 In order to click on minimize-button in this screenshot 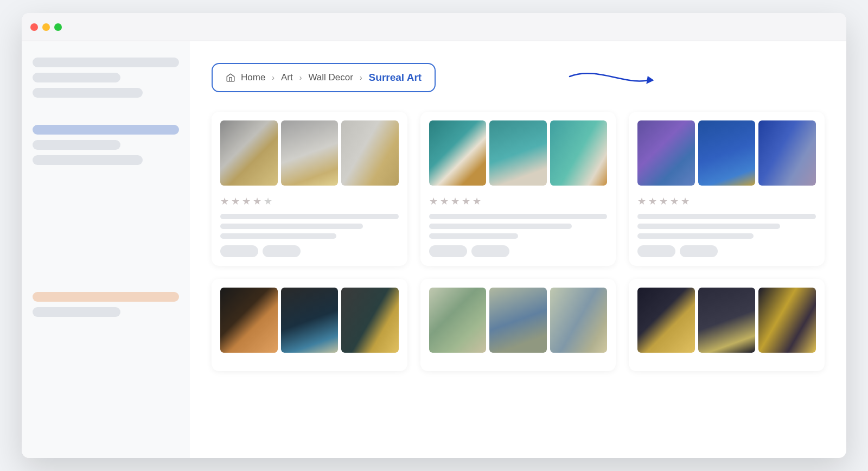, I will do `click(46, 27)`.